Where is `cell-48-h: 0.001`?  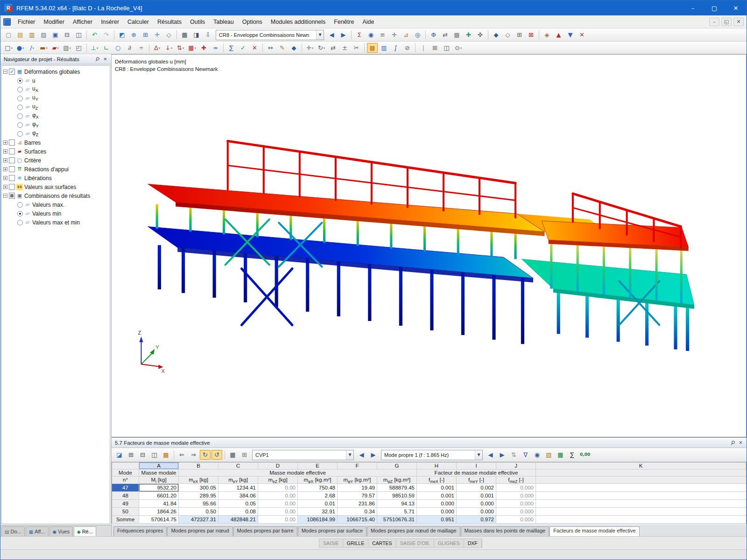 cell-48-h: 0.001 is located at coordinates (437, 496).